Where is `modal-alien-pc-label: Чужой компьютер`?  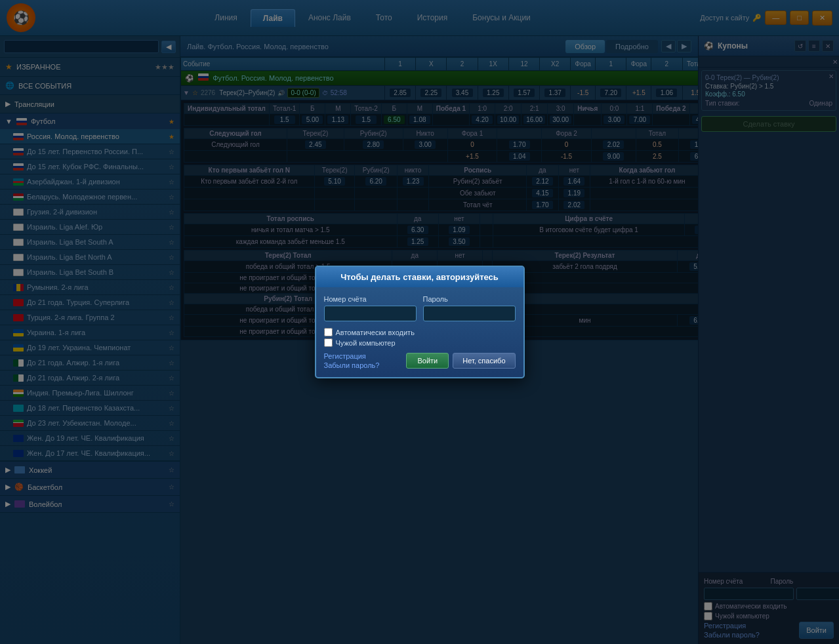
modal-alien-pc-label: Чужой компьютер is located at coordinates (366, 343).